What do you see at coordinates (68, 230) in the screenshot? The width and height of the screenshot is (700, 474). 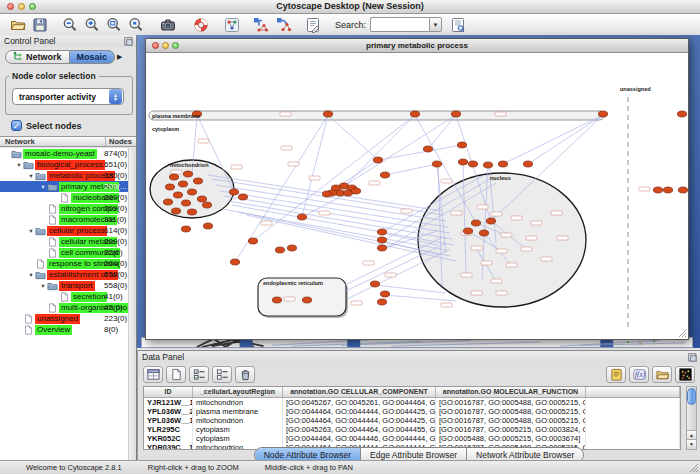 I see `tree-row: ▼cellular process614(0)` at bounding box center [68, 230].